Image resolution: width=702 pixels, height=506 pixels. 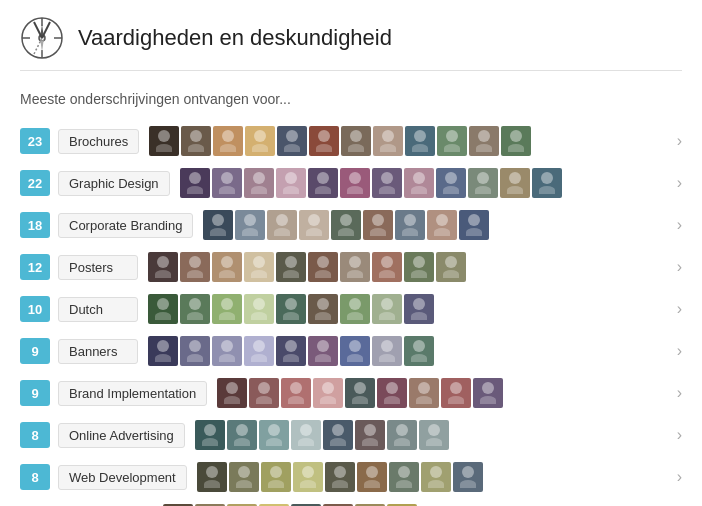 I want to click on skill-row-web-dev: 8Web Development›, so click(x=351, y=477).